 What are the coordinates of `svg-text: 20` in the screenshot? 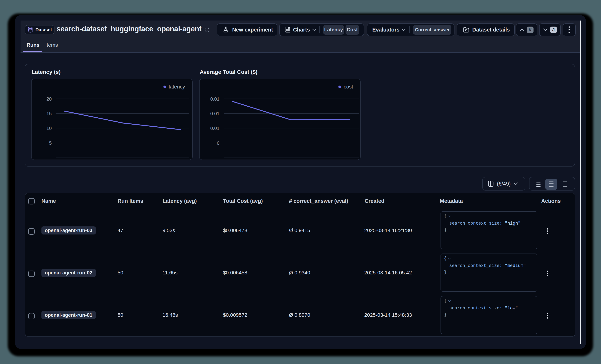 It's located at (49, 99).